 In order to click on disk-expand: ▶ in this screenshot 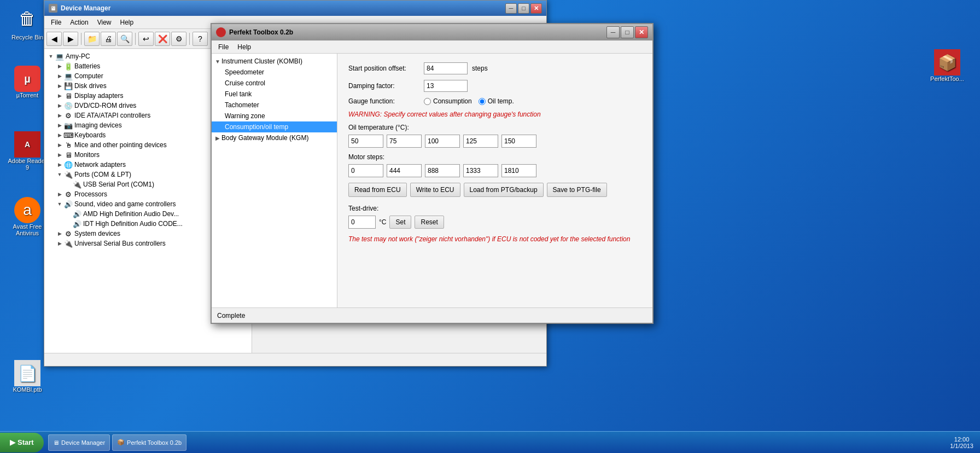, I will do `click(60, 86)`.